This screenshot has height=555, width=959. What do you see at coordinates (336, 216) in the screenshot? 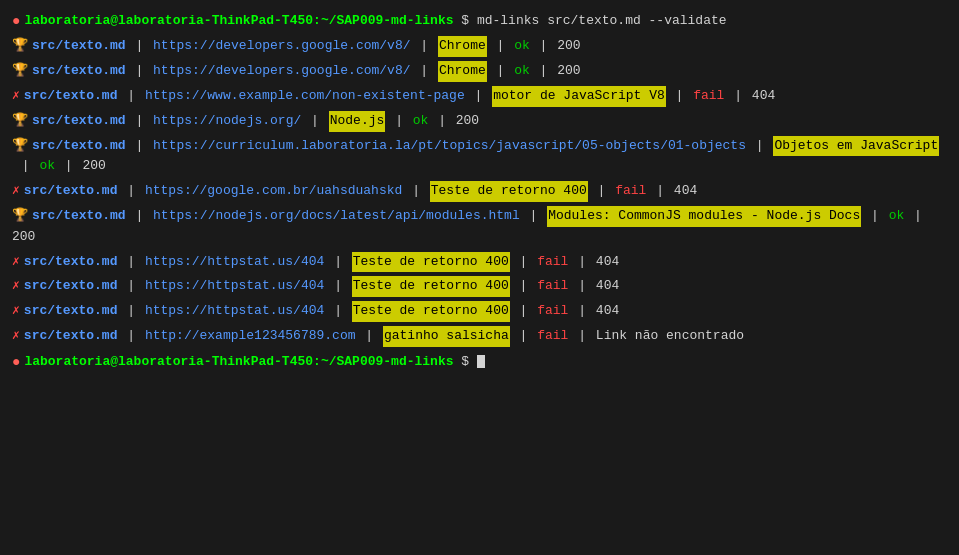
I see `url: https://nodejs.org/docs/latest/api/modul…` at bounding box center [336, 216].